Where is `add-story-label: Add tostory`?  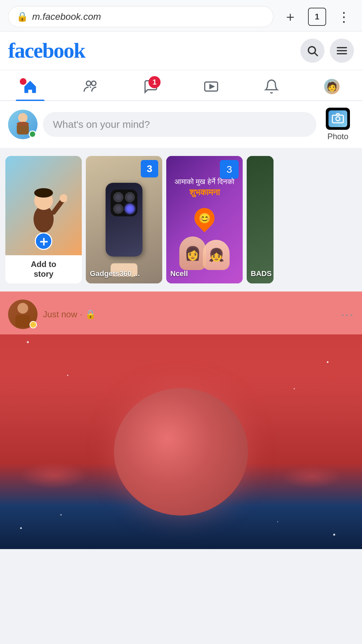
add-story-label: Add tostory is located at coordinates (44, 269).